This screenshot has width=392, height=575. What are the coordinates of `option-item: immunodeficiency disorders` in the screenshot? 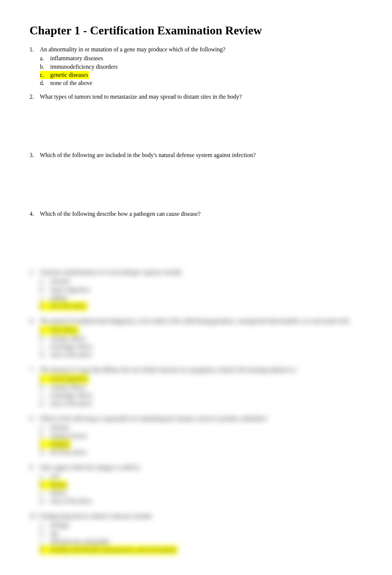 It's located at (201, 67).